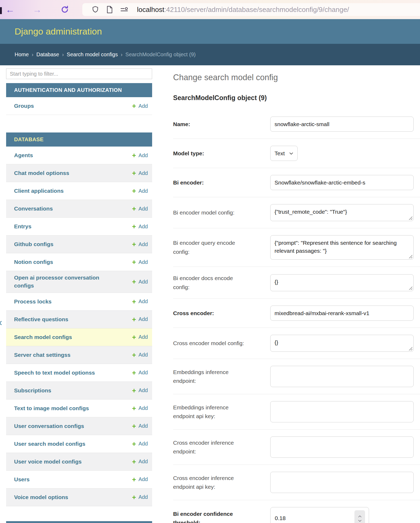 Image resolution: width=420 pixels, height=523 pixels. I want to click on sidebar-item-notion-configs: Notion configs +Add, so click(79, 262).